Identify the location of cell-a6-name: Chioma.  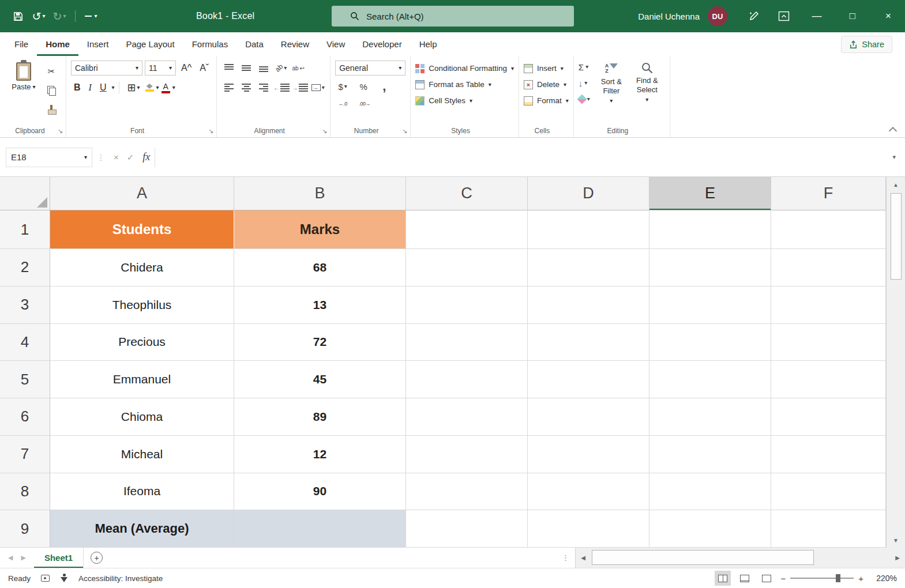
(142, 417).